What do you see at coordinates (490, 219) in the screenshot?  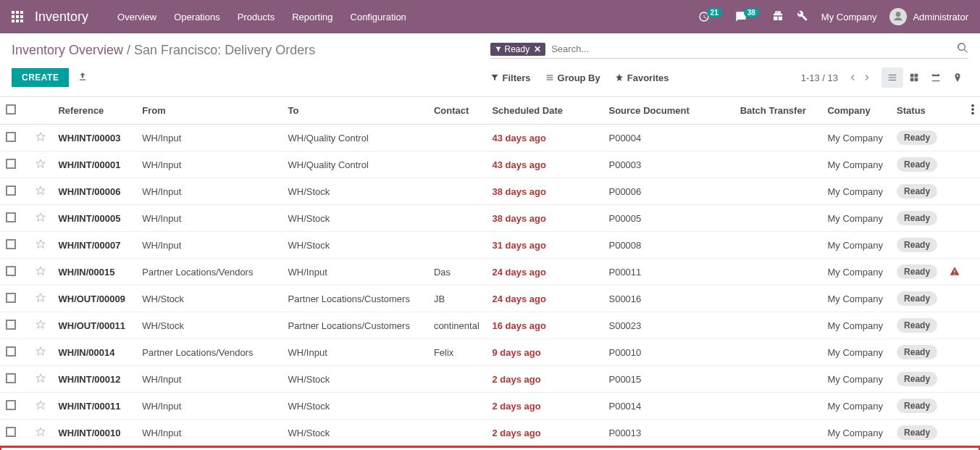 I see `table-row: WH/INT/00005 WH/Input WH/Stock 38 days a…` at bounding box center [490, 219].